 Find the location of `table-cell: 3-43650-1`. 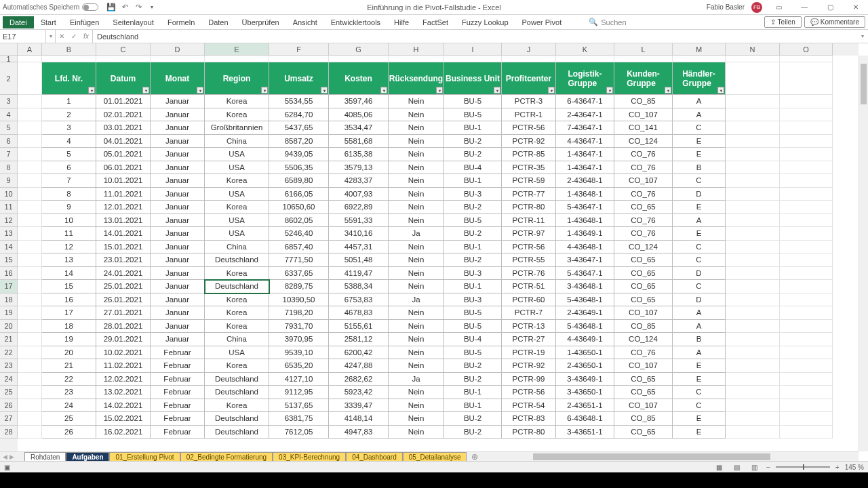

table-cell: 3-43650-1 is located at coordinates (585, 392).